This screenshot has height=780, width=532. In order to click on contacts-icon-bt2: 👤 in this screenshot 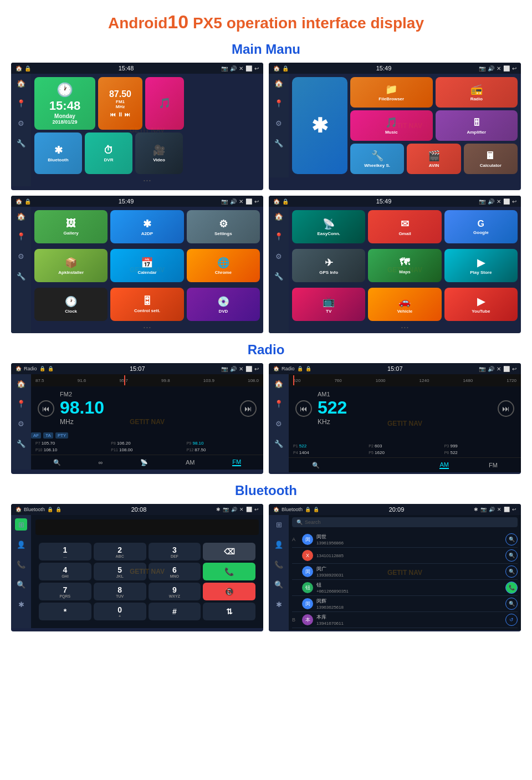, I will do `click(279, 544)`.